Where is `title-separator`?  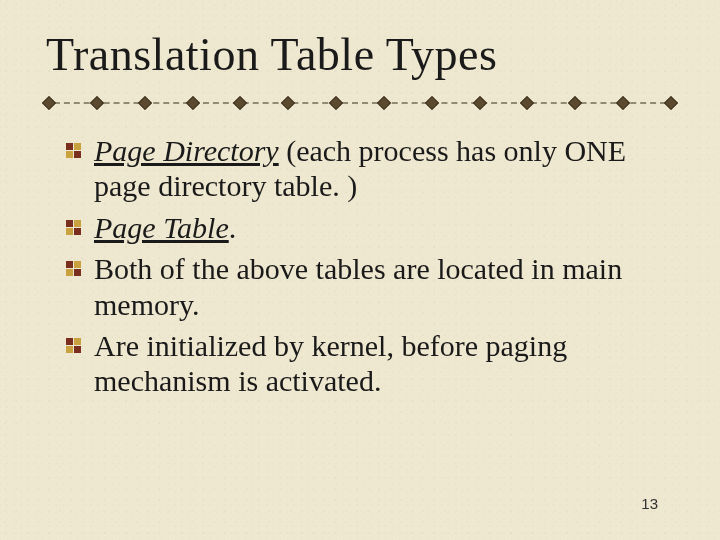 title-separator is located at coordinates (360, 103).